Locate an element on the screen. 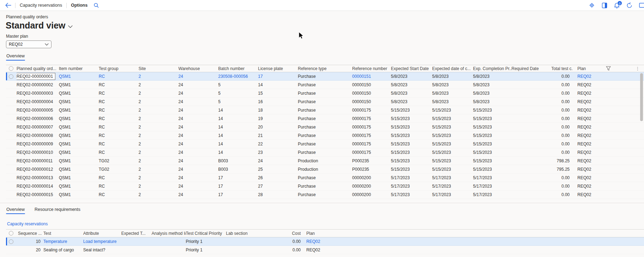 Image resolution: width=644 pixels, height=257 pixels. column-header-lab-section: Lab section is located at coordinates (257, 233).